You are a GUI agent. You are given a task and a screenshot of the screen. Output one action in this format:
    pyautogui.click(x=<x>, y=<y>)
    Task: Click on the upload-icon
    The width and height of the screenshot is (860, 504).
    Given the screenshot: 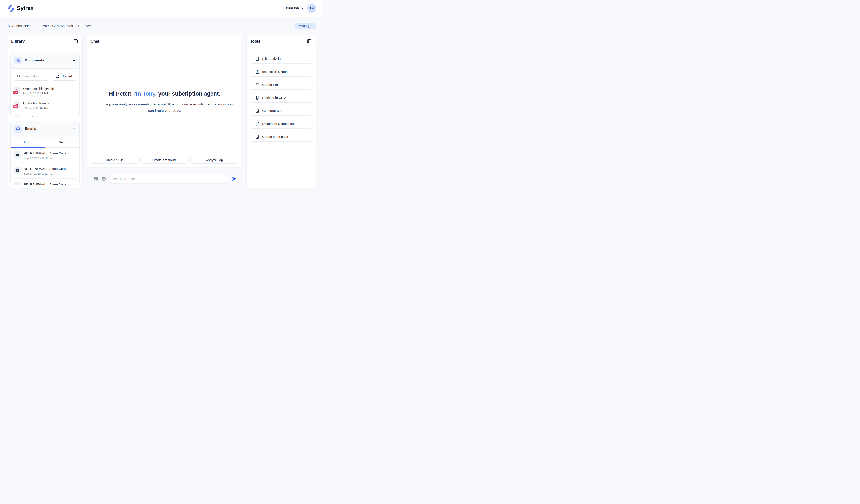 What is the action you would take?
    pyautogui.click(x=58, y=76)
    